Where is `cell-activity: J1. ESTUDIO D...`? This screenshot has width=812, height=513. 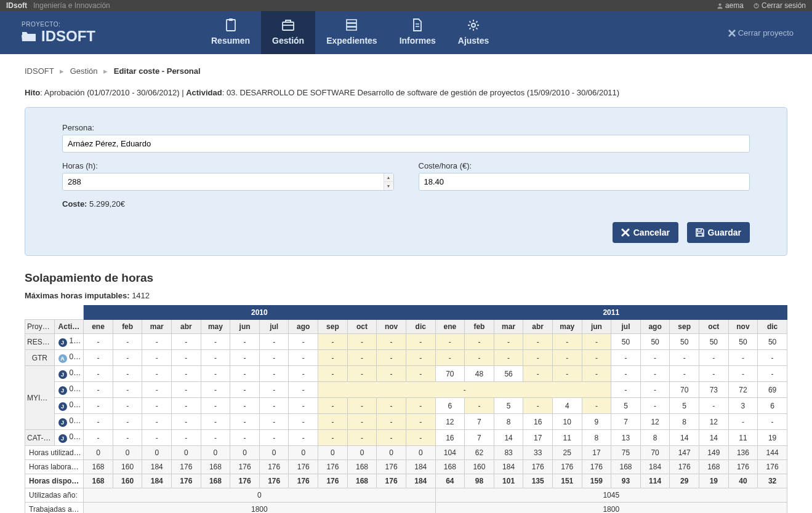
cell-activity: J1. ESTUDIO D... is located at coordinates (69, 342).